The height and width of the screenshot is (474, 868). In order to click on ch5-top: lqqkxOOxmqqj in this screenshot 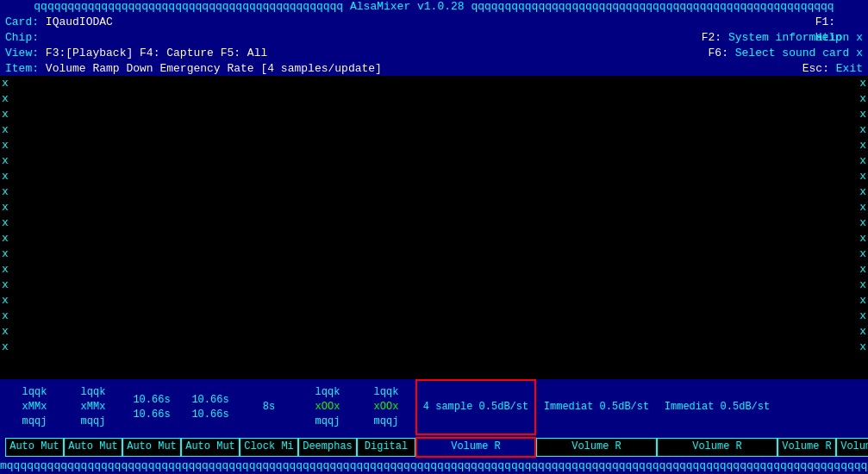, I will do `click(328, 407)`.